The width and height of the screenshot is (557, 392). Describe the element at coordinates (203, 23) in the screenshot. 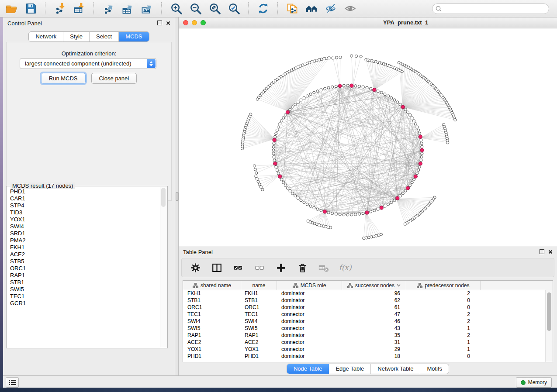

I see `maximize-window-icon` at that location.